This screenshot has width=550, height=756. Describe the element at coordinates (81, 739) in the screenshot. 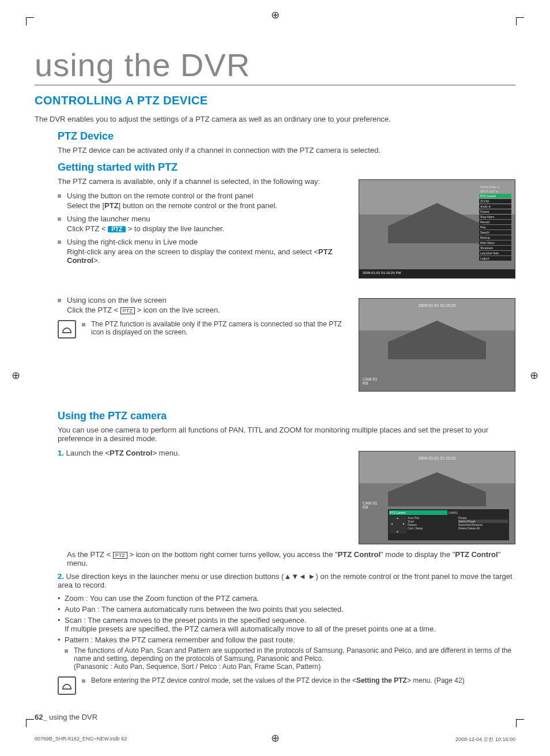

I see `print-file: 00769B_SHR-8162_ENG~NEW.indb 62` at that location.